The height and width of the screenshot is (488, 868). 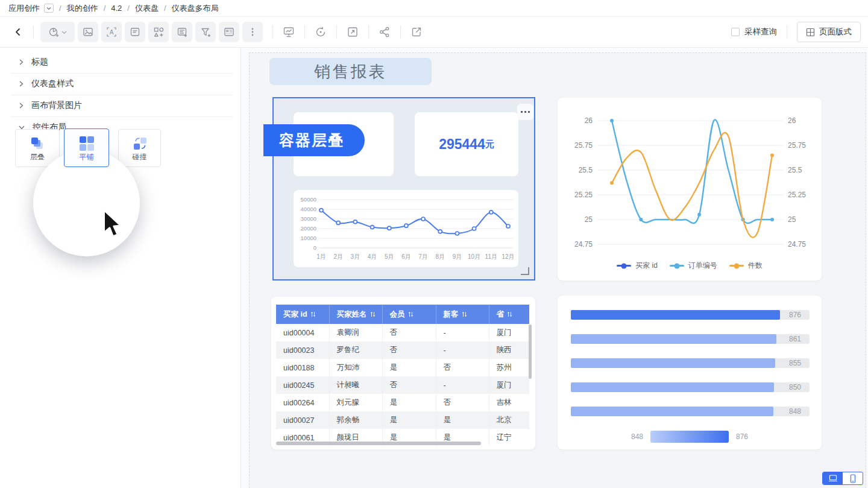 I want to click on add-chart-button, so click(x=58, y=32).